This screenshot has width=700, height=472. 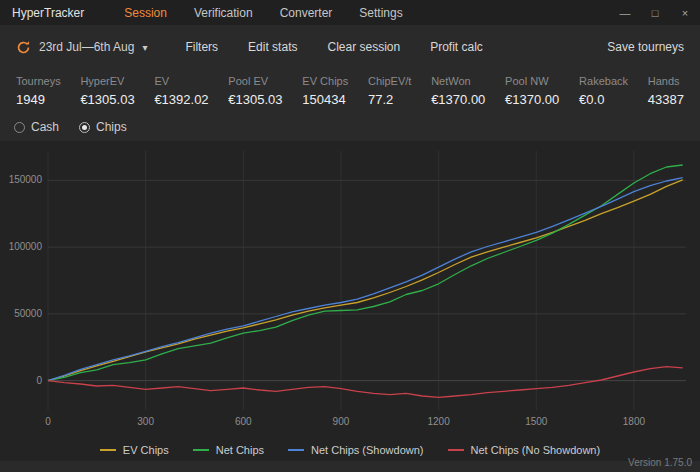 What do you see at coordinates (366, 382) in the screenshot?
I see `series-line-net-chips-no-showdown-` at bounding box center [366, 382].